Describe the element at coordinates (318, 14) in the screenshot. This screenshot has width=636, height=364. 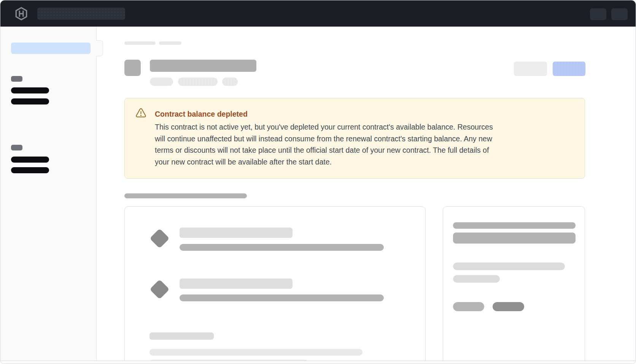
I see `topbar` at that location.